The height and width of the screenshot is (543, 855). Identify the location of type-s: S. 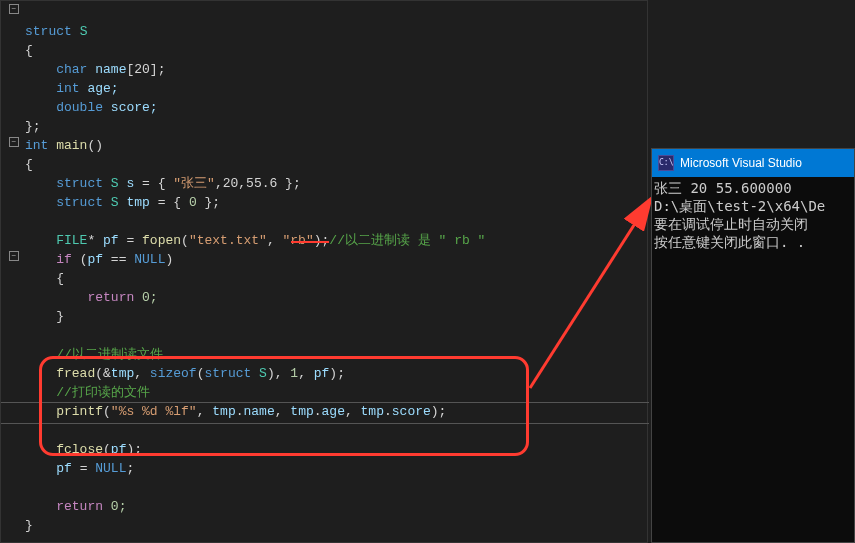
(84, 32).